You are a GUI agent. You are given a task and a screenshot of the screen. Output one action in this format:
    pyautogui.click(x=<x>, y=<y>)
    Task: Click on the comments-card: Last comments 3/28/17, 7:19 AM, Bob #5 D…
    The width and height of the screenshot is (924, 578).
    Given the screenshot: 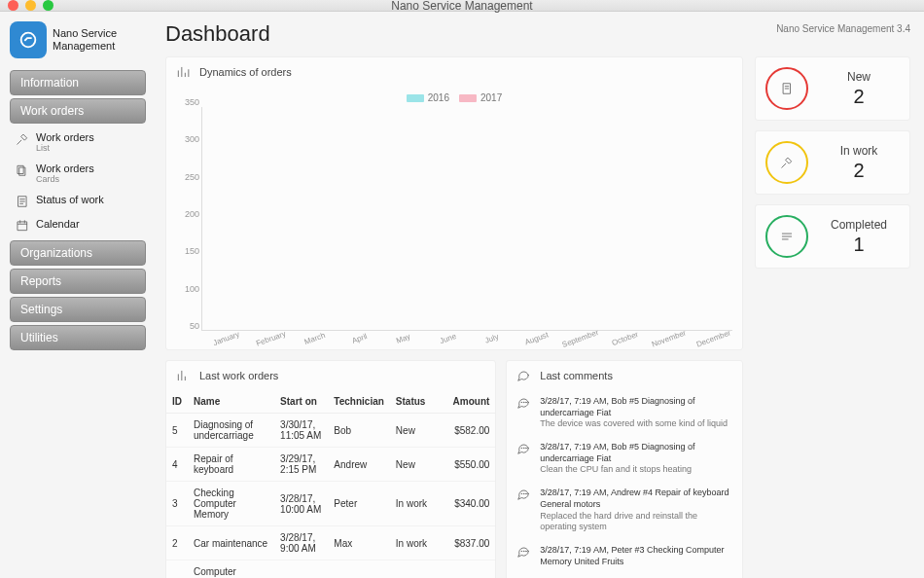 What is the action you would take?
    pyautogui.click(x=624, y=469)
    